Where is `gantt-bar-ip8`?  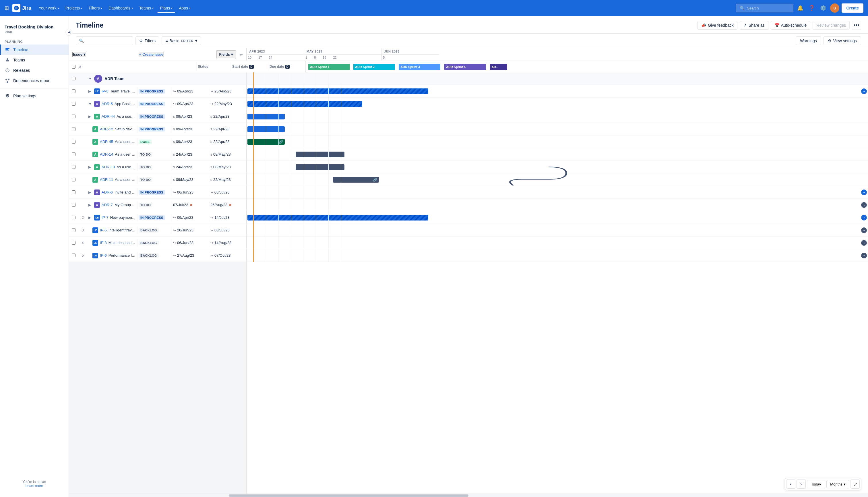
gantt-bar-ip8 is located at coordinates (338, 91).